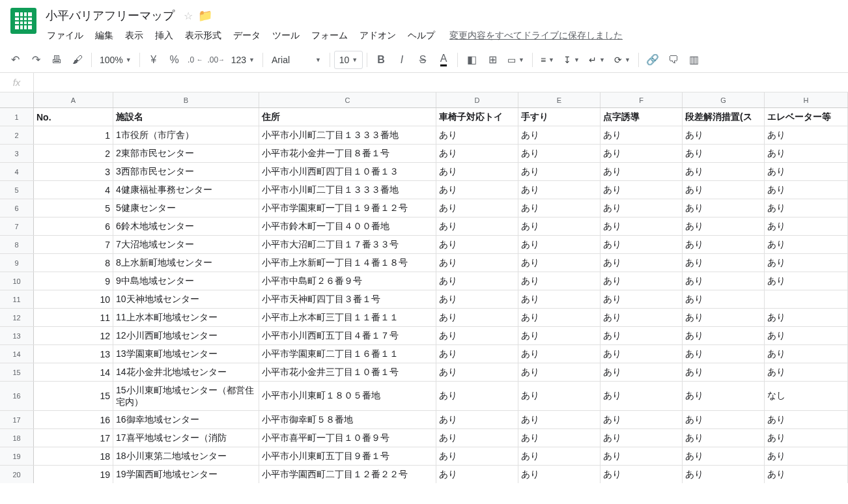 This screenshot has height=504, width=848. What do you see at coordinates (472, 60) in the screenshot?
I see `fill-color-button: ◧` at bounding box center [472, 60].